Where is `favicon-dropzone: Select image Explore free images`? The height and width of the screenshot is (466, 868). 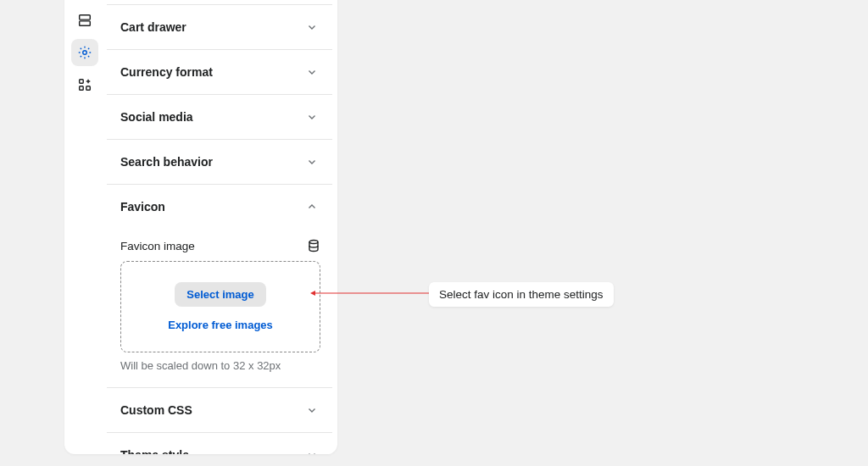
favicon-dropzone: Select image Explore free images is located at coordinates (220, 307).